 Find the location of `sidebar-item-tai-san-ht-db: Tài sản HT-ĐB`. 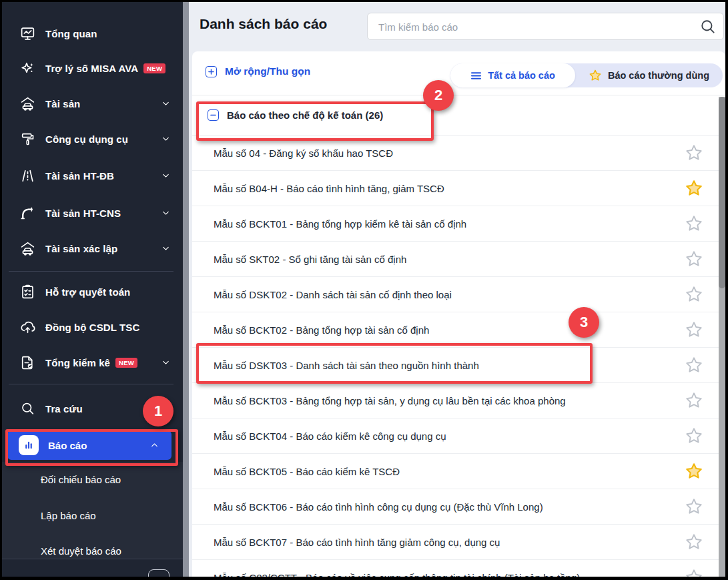

sidebar-item-tai-san-ht-db: Tài sản HT-ĐB is located at coordinates (92, 176).